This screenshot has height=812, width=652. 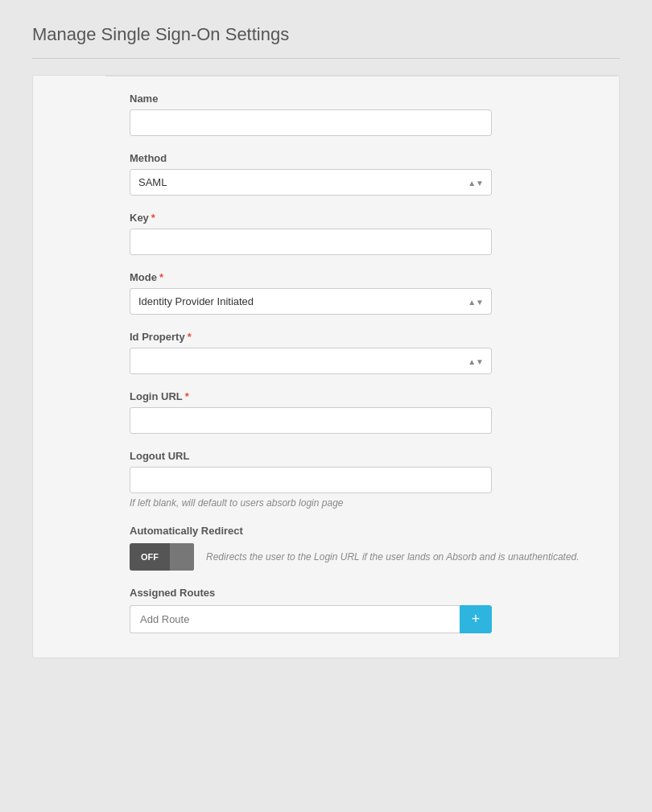 I want to click on mode-select-wrapper: Identity Provider Initiated Service Prov…, so click(x=311, y=301).